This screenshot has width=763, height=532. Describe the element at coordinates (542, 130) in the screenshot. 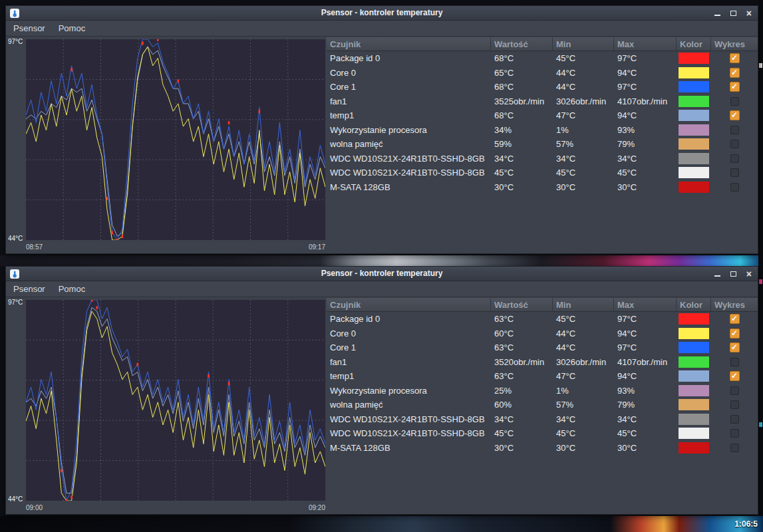

I see `sensor-row: Wykorzystanie procesora 34% 1% 93%` at that location.